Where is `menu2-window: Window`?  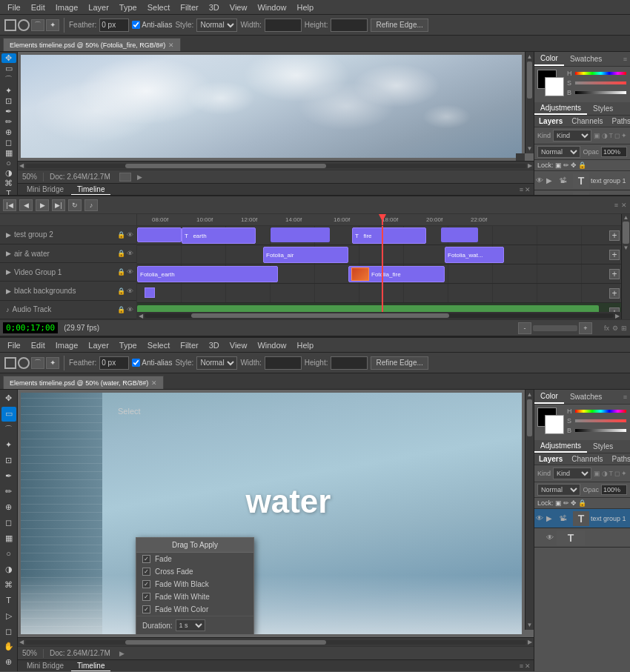
menu2-window: Window is located at coordinates (271, 345).